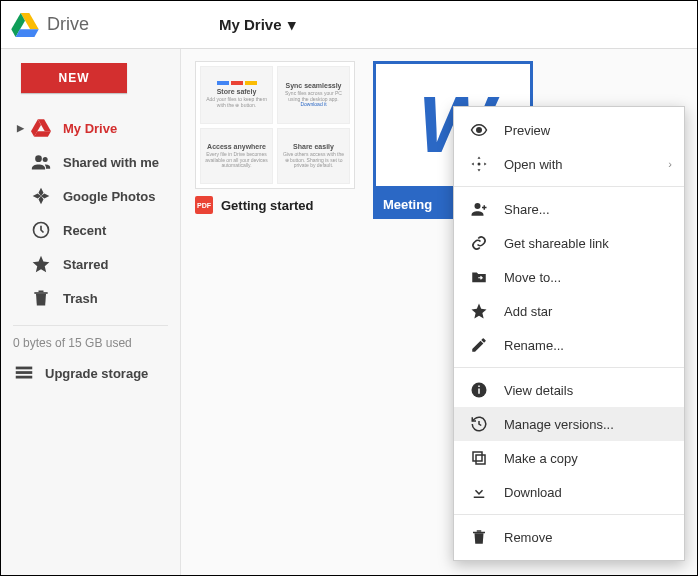 The image size is (698, 576). I want to click on ctx-rename: Rename..., so click(569, 345).